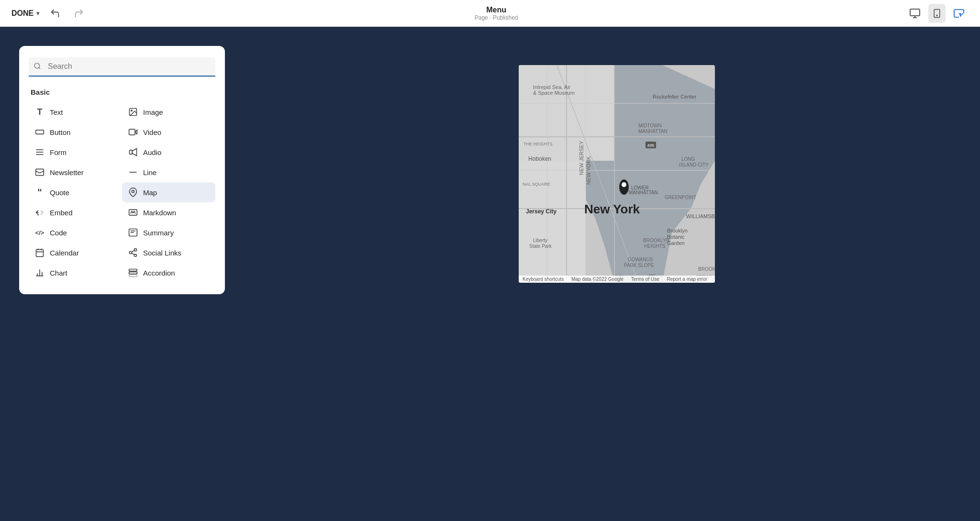 Image resolution: width=980 pixels, height=521 pixels. Describe the element at coordinates (959, 13) in the screenshot. I see `publish-icon` at that location.